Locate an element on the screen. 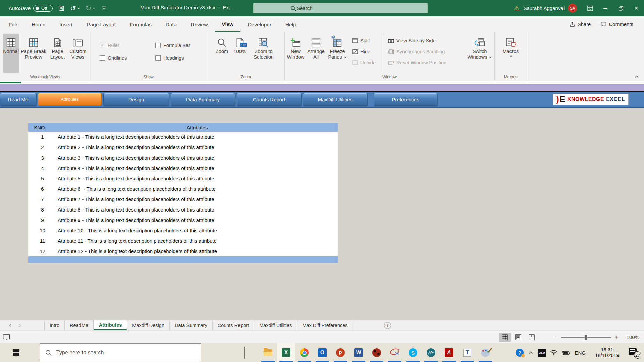  gridlines-checkbox: Gridlines is located at coordinates (125, 58).